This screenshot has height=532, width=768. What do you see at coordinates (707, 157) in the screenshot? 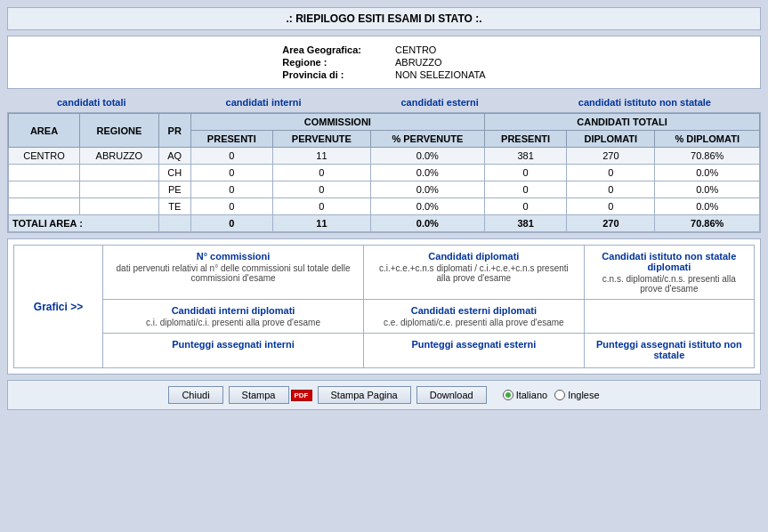
I see `cell-perc-dipl: 70.86%` at bounding box center [707, 157].